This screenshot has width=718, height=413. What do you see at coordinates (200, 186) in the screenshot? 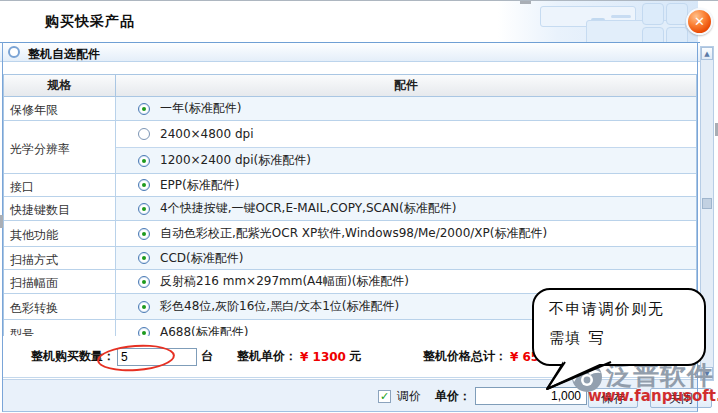
I see `option-label: EPP(标准配件)` at bounding box center [200, 186].